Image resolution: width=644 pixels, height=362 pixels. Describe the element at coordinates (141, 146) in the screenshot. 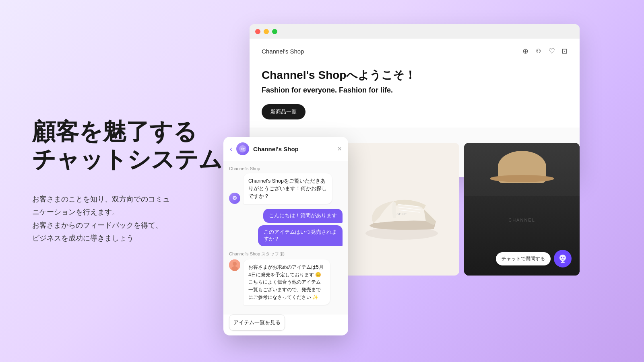

I see `main-heading: 顧客を魅了するチャットシステム` at that location.